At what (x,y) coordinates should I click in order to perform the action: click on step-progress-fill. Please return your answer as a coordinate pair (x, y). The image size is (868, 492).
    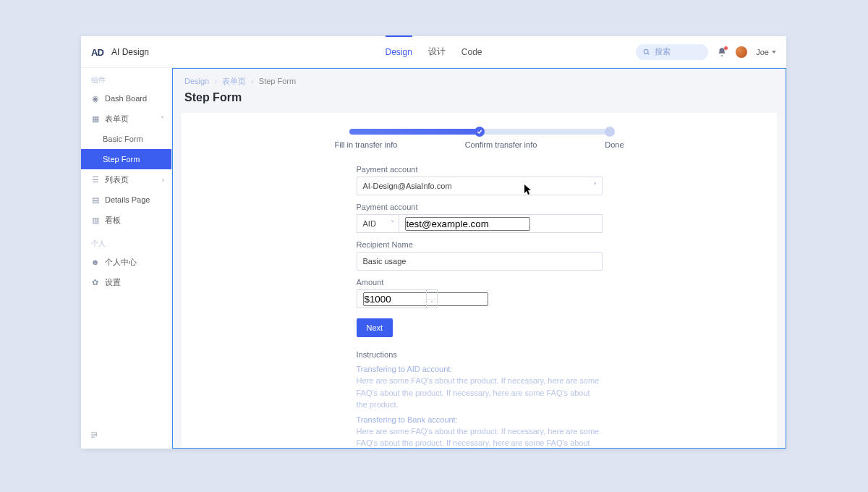
    Looking at the image, I should click on (414, 132).